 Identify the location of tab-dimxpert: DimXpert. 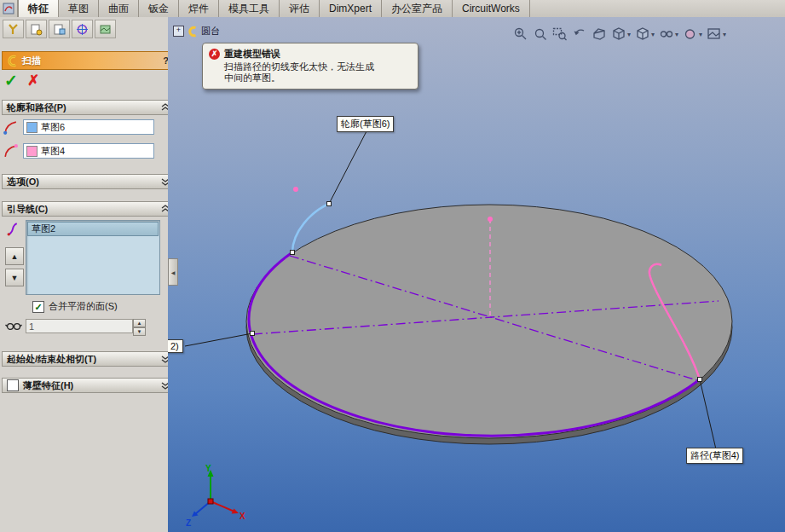
(351, 9).